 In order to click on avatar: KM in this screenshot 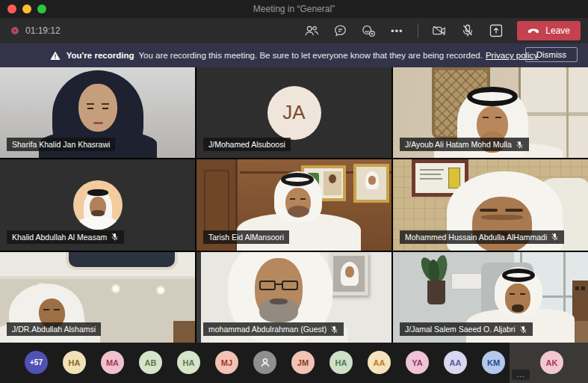, I will do `click(493, 362)`.